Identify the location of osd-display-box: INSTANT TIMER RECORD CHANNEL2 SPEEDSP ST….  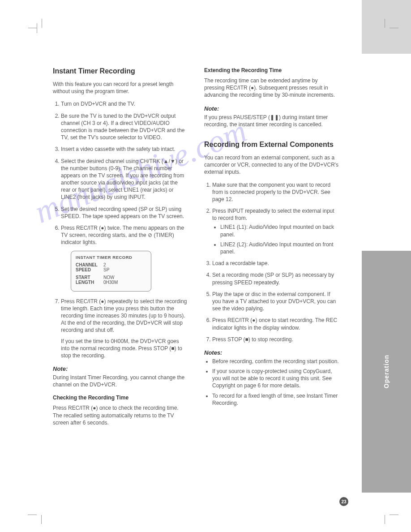
(111, 271).